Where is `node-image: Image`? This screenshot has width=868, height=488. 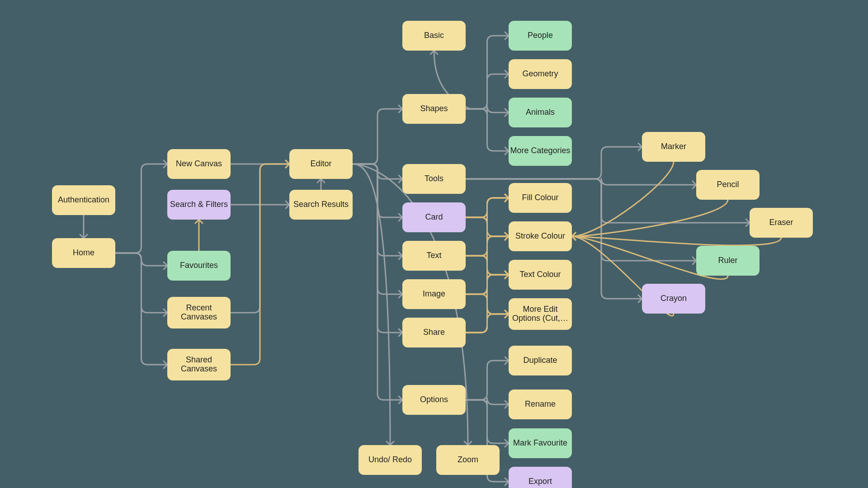 node-image: Image is located at coordinates (434, 294).